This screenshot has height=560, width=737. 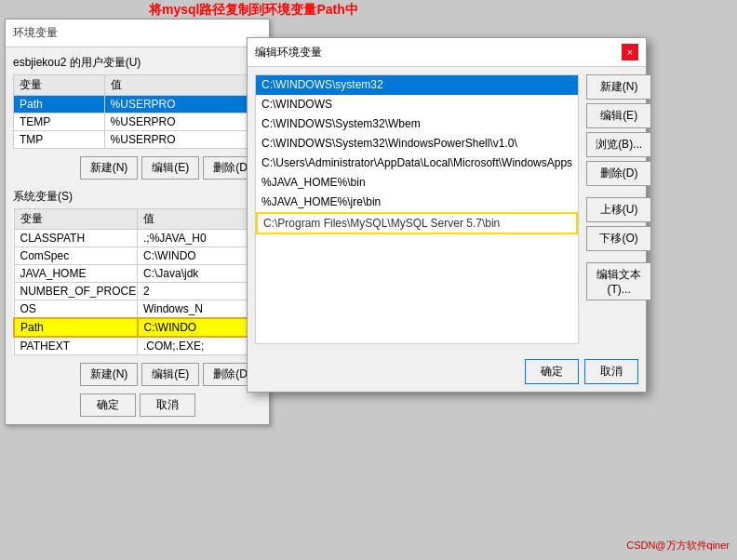 What do you see at coordinates (138, 63) in the screenshot?
I see `user-section-label: esbjiekou2 的用户变量(U)` at bounding box center [138, 63].